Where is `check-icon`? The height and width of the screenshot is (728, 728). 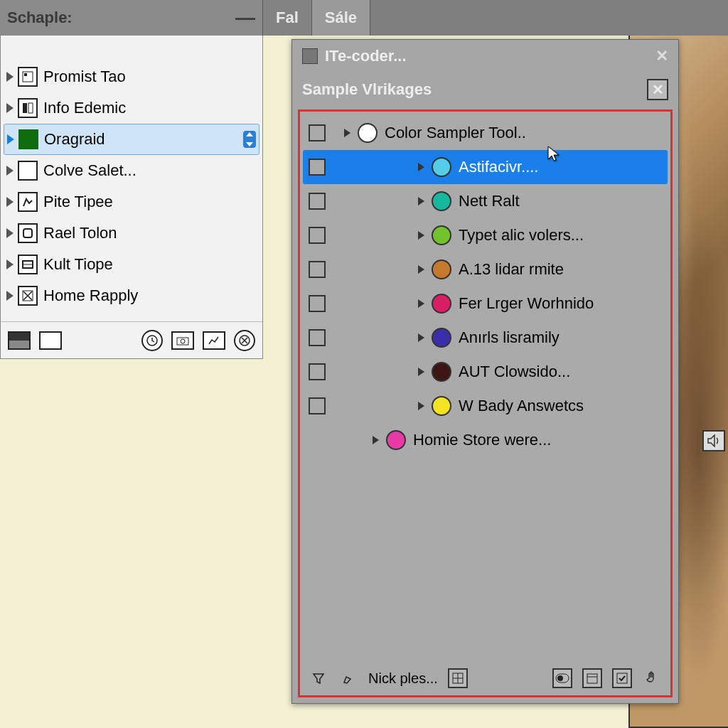
check-icon is located at coordinates (622, 678).